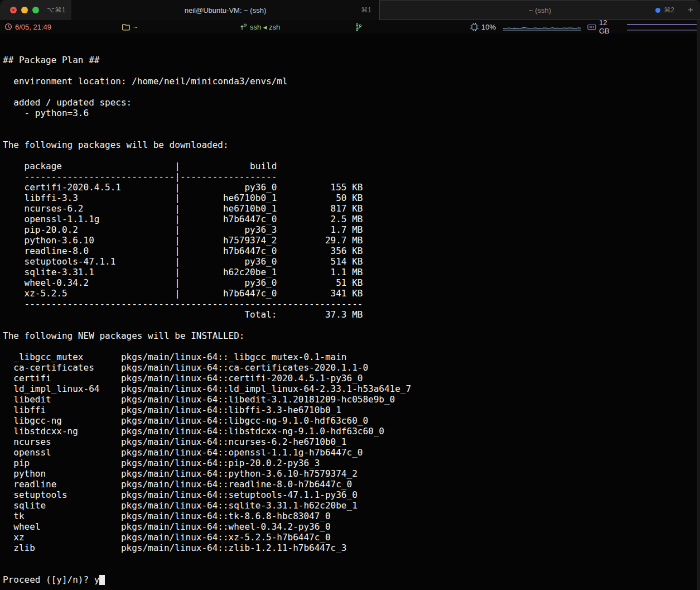 This screenshot has width=700, height=590. What do you see at coordinates (351, 527) in the screenshot?
I see `terminal-line: wheel pkgs/main/linux-64::wheel-0.34.2-p…` at bounding box center [351, 527].